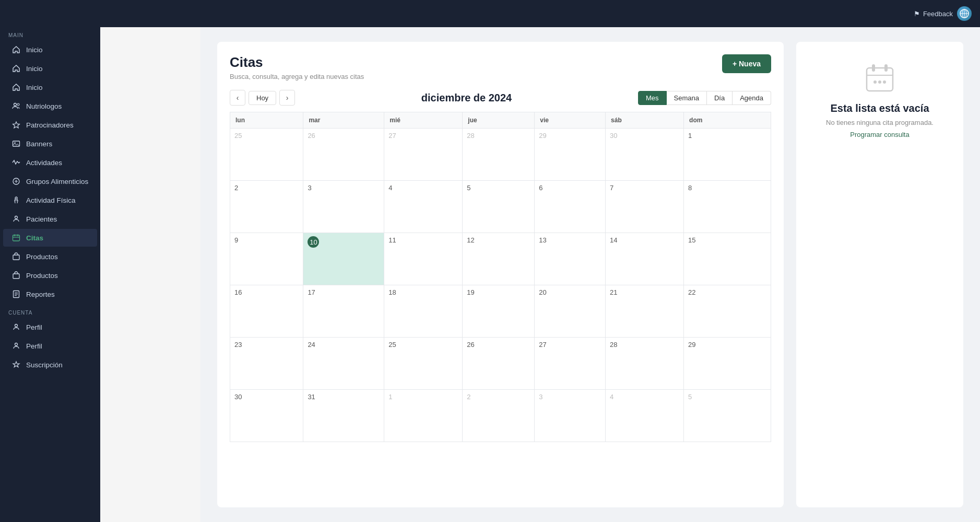  What do you see at coordinates (964, 14) in the screenshot?
I see `language-globe` at bounding box center [964, 14].